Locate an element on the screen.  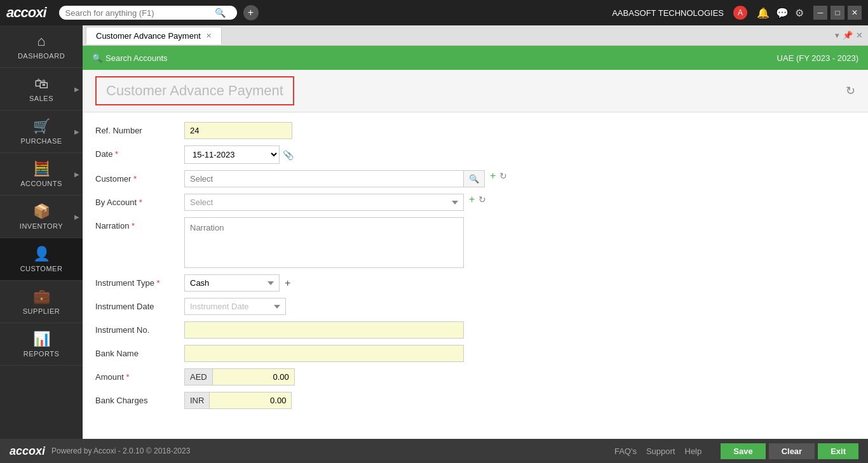
date-wrapper: 15-11-2023 📎 is located at coordinates (239, 155).